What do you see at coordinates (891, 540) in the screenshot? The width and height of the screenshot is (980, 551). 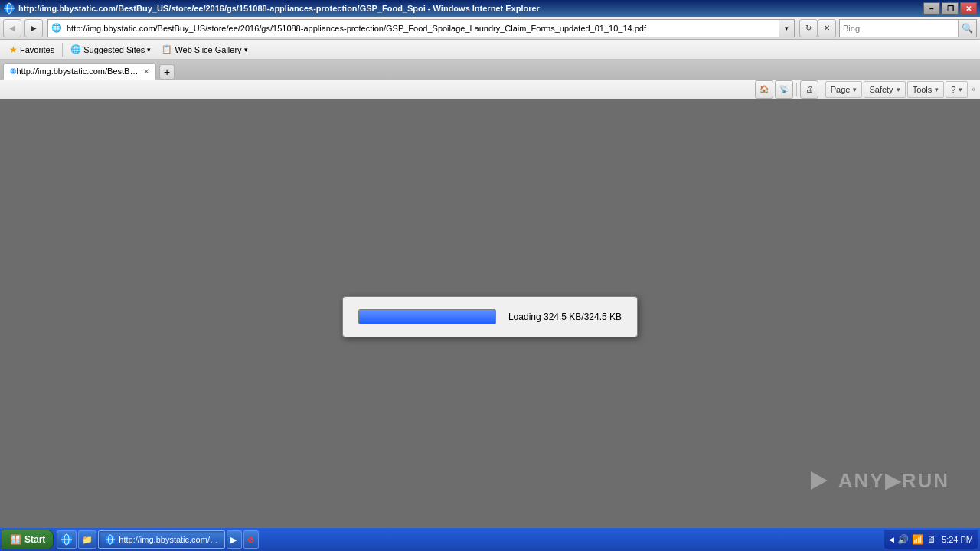 I see `tray-expand-icon: ◀` at bounding box center [891, 540].